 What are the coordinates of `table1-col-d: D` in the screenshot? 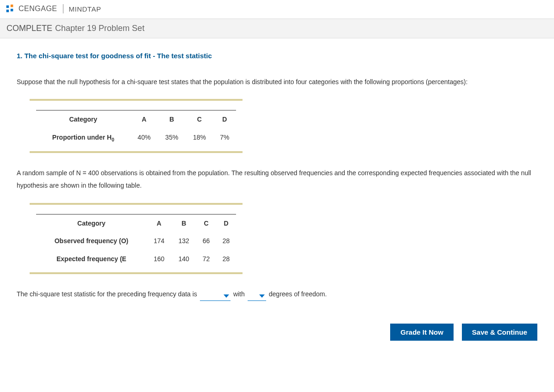 It's located at (225, 119).